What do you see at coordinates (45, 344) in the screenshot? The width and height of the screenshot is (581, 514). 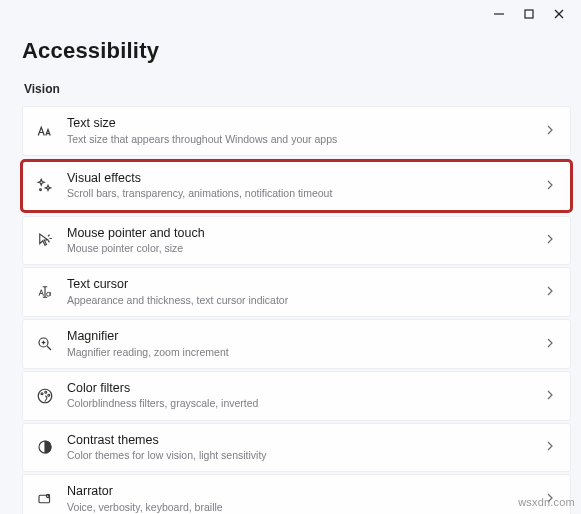 I see `magnifier-icon` at bounding box center [45, 344].